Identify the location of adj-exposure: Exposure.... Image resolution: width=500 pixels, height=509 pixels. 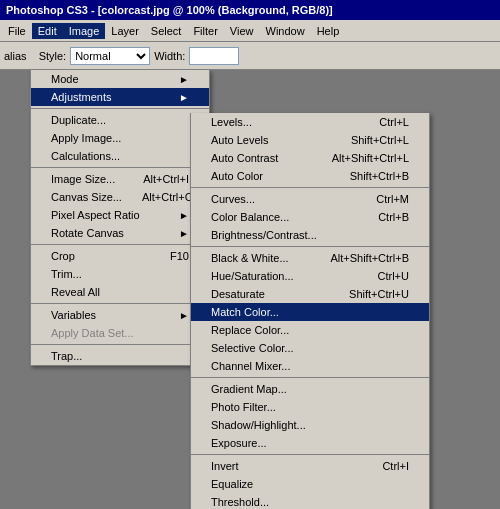
(310, 443).